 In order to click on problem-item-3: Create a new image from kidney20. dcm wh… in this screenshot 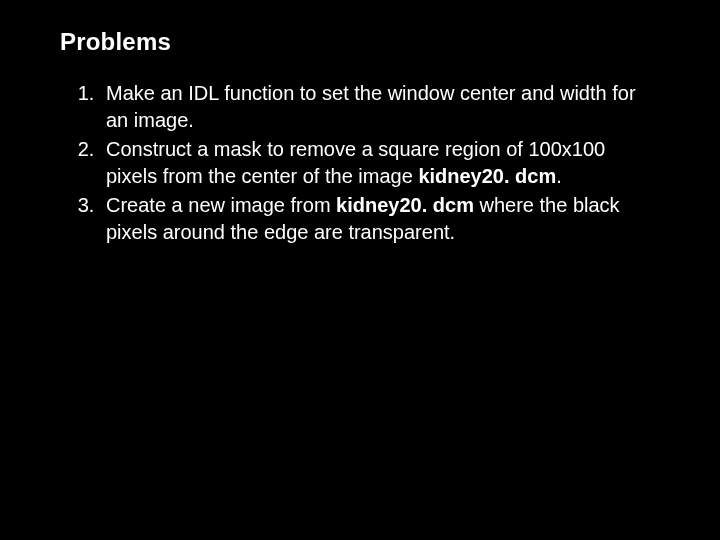, I will do `click(380, 219)`.